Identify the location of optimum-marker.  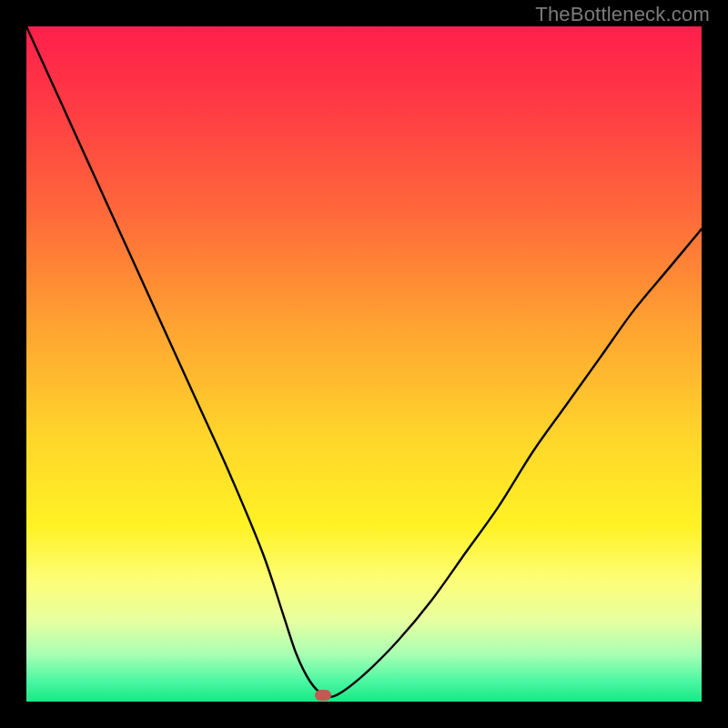
(323, 695).